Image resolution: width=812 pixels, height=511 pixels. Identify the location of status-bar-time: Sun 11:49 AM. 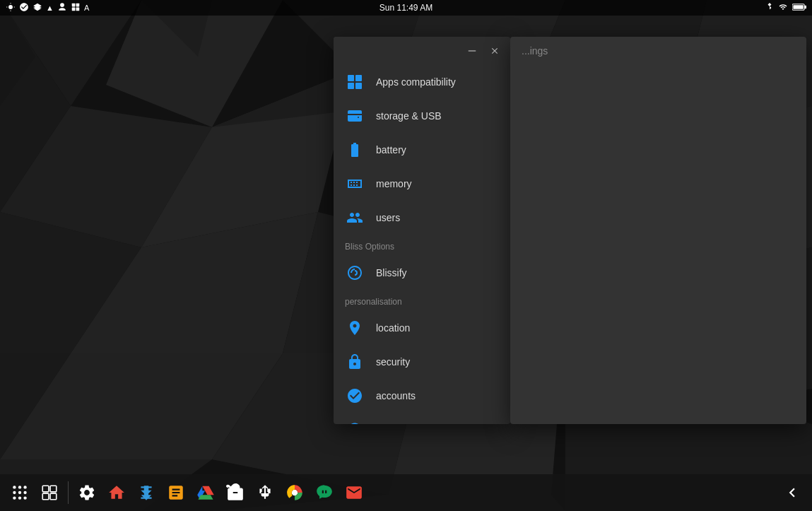
(406, 8).